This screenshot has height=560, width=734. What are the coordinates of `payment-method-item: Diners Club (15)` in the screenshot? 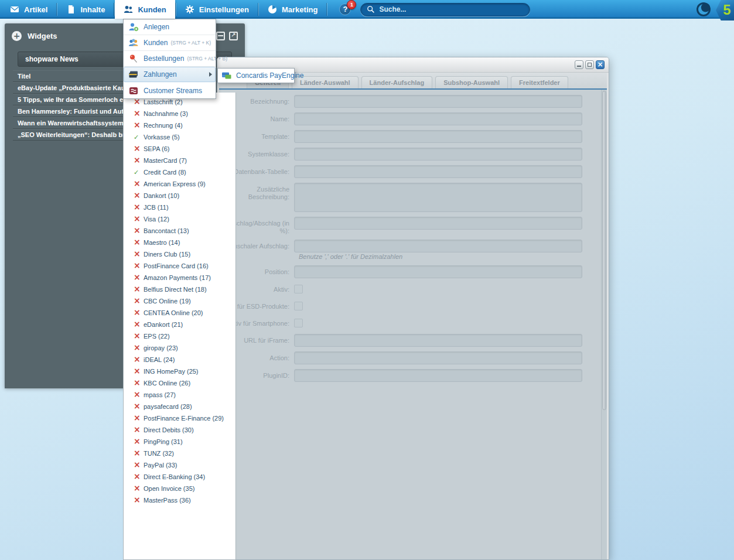 It's located at (179, 254).